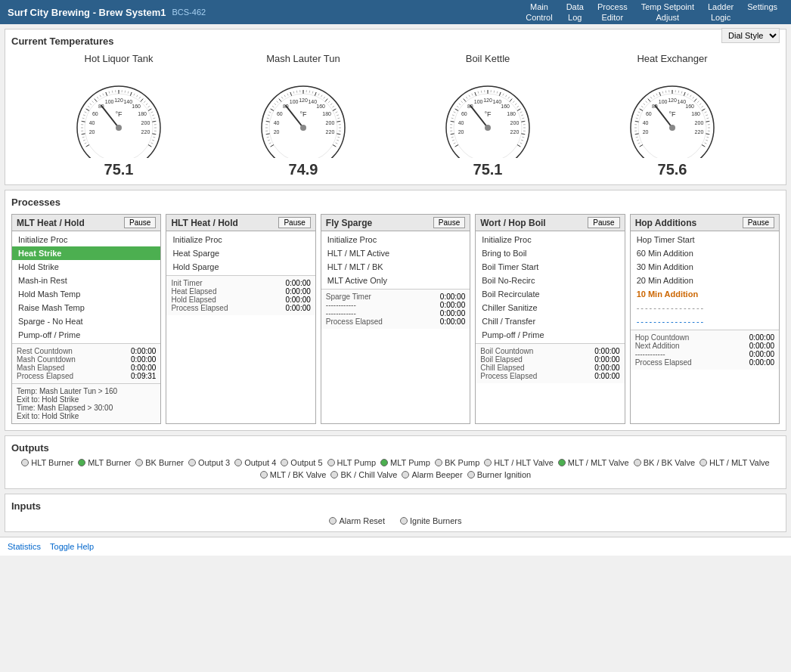  I want to click on timer-label: ------------, so click(650, 354).